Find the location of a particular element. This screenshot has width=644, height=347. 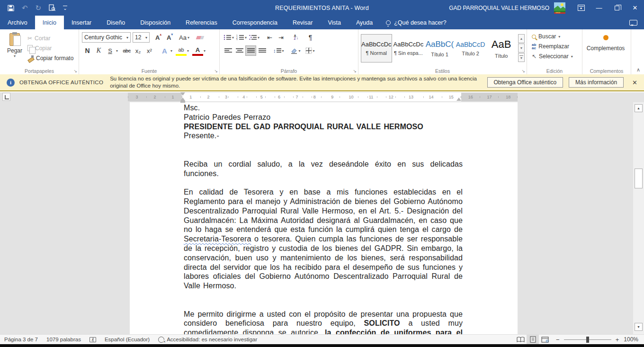

italic-button: K is located at coordinates (98, 51).